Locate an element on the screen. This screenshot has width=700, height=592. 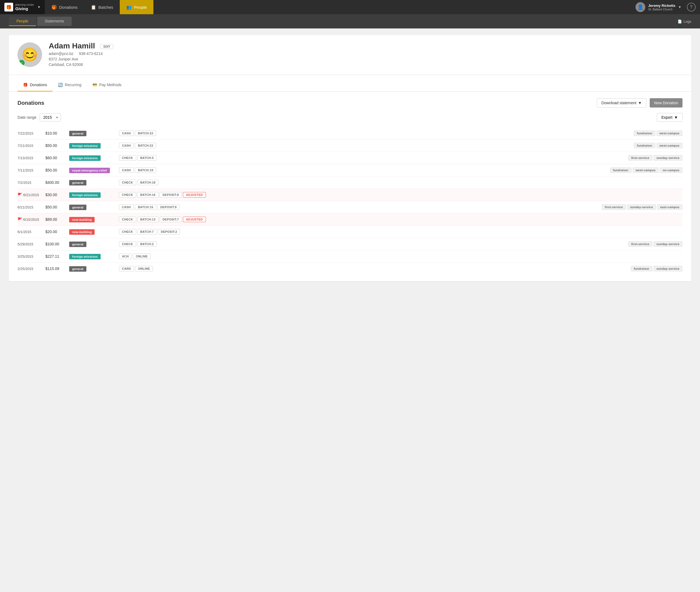
tab-pay-methods: 💳 Pay Methods is located at coordinates (107, 85).